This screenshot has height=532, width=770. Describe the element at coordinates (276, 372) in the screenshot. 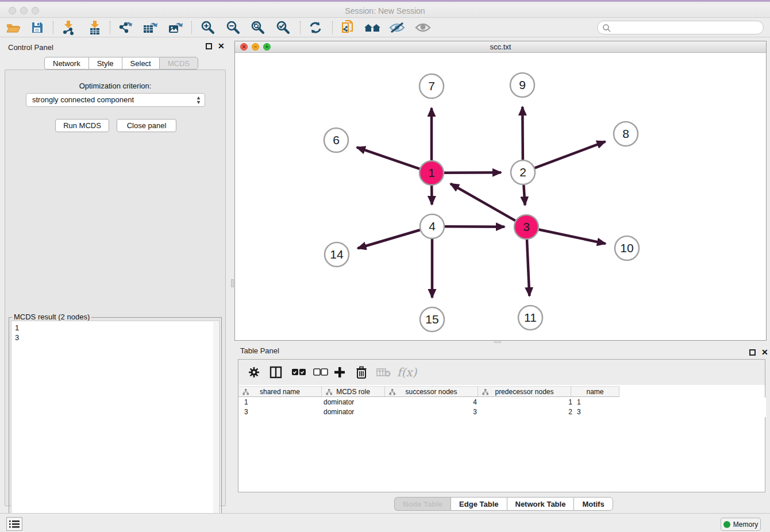

I see `toggle-column-view-icon` at that location.